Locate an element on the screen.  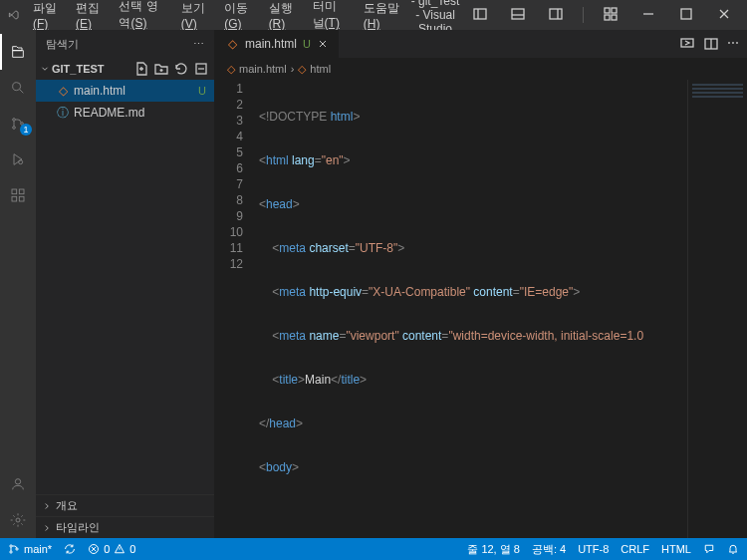
customize-layout-icon is located at coordinates (611, 16).